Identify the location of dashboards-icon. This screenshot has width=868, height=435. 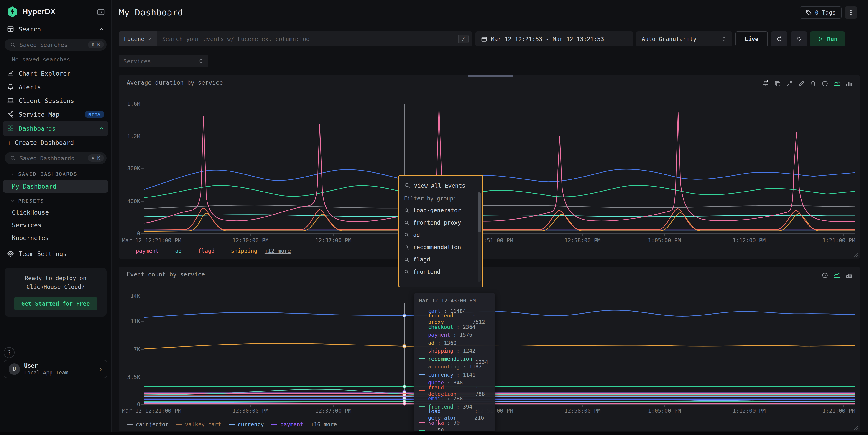
(10, 128).